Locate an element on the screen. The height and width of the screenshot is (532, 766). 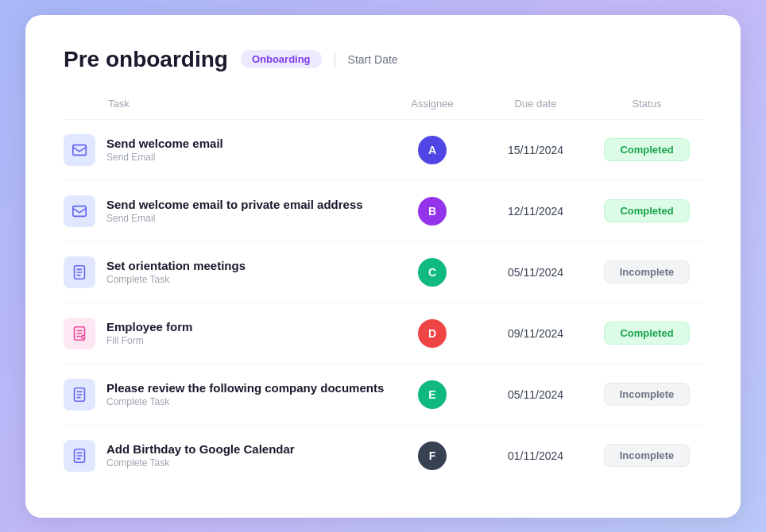
avatar: A is located at coordinates (432, 150).